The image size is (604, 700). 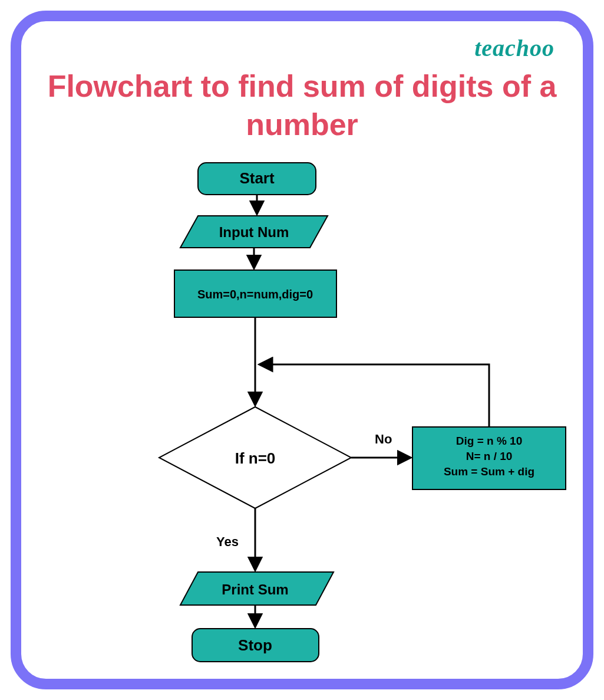 What do you see at coordinates (255, 232) in the screenshot?
I see `node-input-label: Input Num` at bounding box center [255, 232].